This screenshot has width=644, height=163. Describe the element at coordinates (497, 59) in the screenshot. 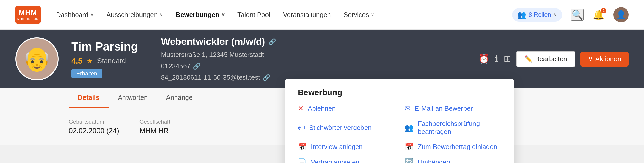

I see `info-button: ℹ` at that location.